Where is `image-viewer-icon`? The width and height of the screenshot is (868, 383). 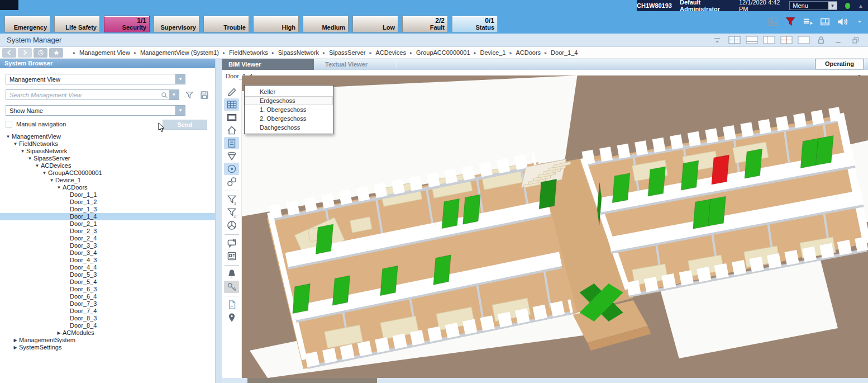
image-viewer-icon is located at coordinates (773, 22).